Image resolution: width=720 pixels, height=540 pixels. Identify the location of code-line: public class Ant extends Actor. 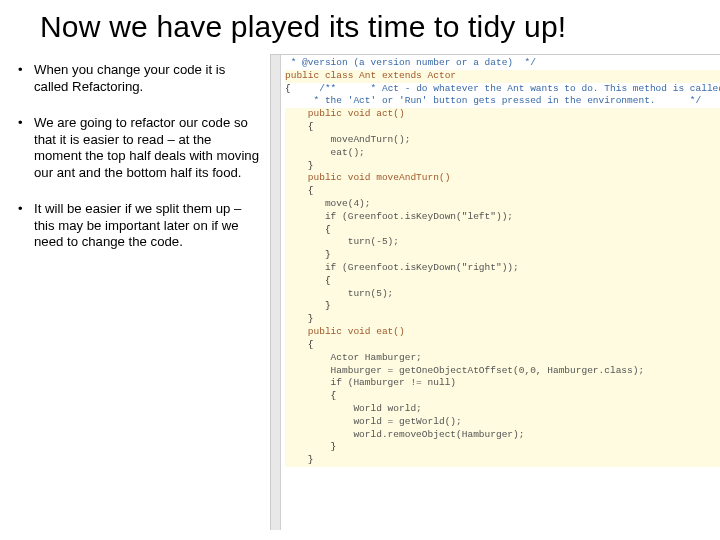
(502, 76).